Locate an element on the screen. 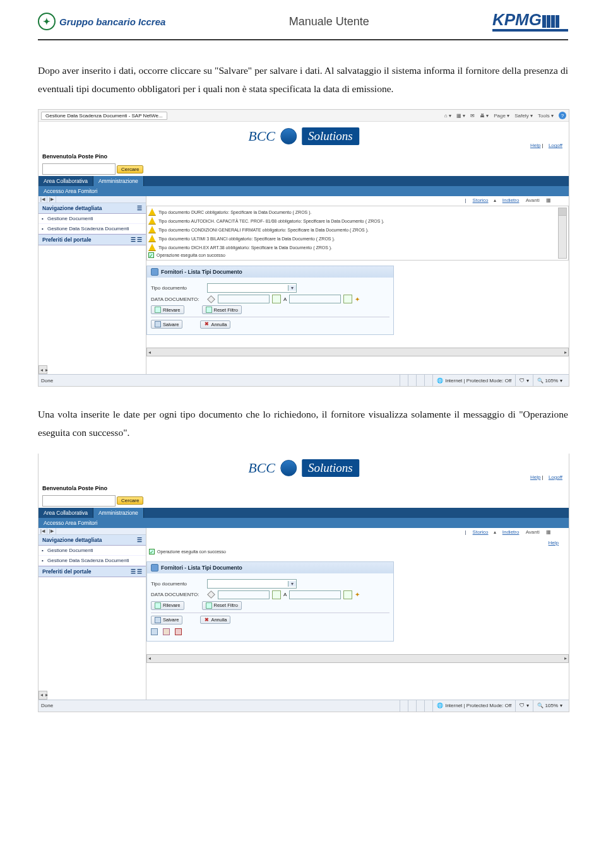 This screenshot has height=868, width=606. tools-menu: Tools ▾ is located at coordinates (545, 116).